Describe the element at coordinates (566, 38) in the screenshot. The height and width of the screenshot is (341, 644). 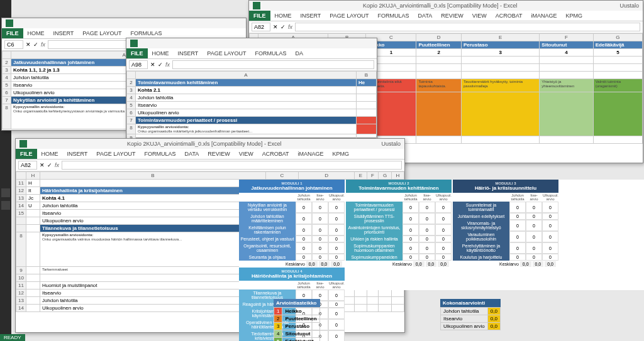
I see `col-header: F` at that location.